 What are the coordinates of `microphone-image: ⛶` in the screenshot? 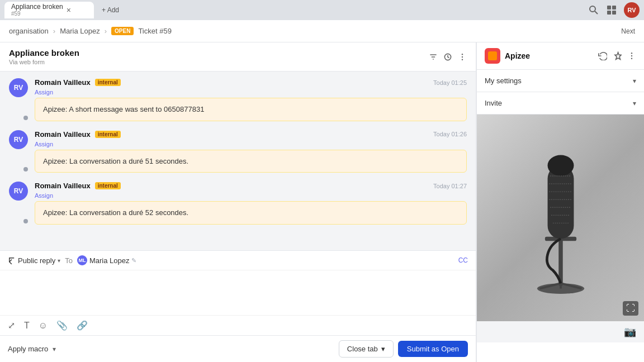 It's located at (560, 218).